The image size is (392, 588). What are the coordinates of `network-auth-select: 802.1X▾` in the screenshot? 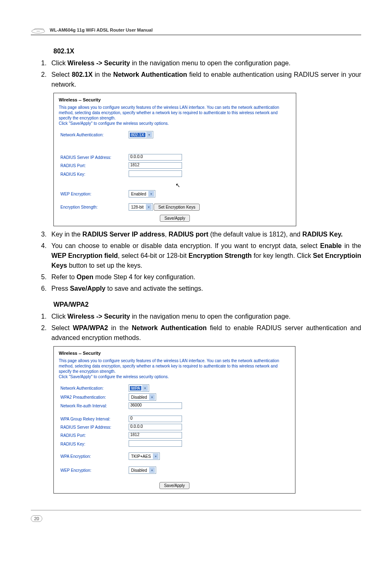 It's located at (141, 135).